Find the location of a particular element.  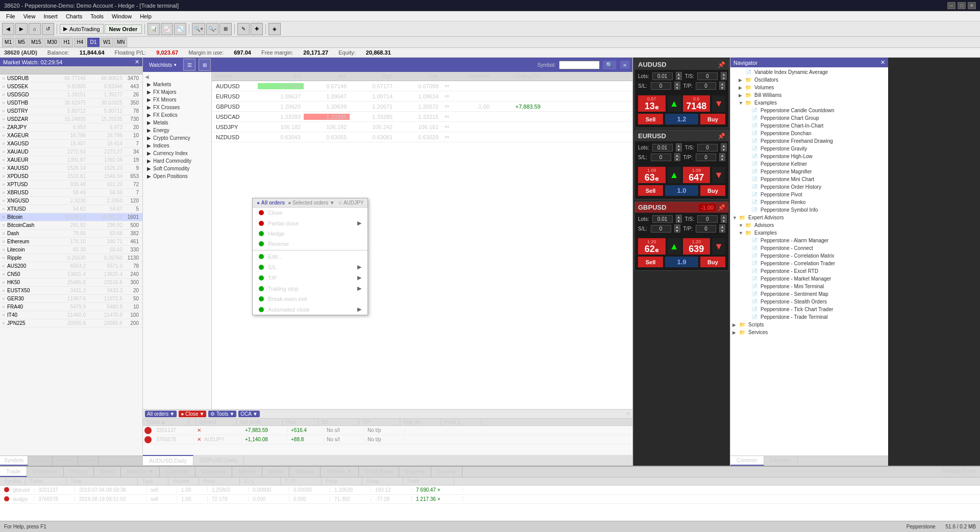

nav-item-29: 📄 Pepperstone - Sentiment Map is located at coordinates (810, 294).